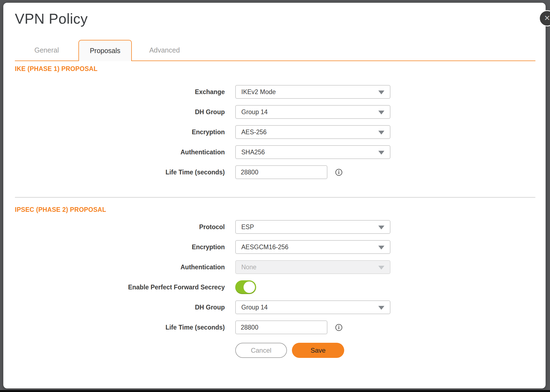 This screenshot has width=550, height=392. What do you see at coordinates (255, 308) in the screenshot?
I see `dh-group2-value: Group 14` at bounding box center [255, 308].